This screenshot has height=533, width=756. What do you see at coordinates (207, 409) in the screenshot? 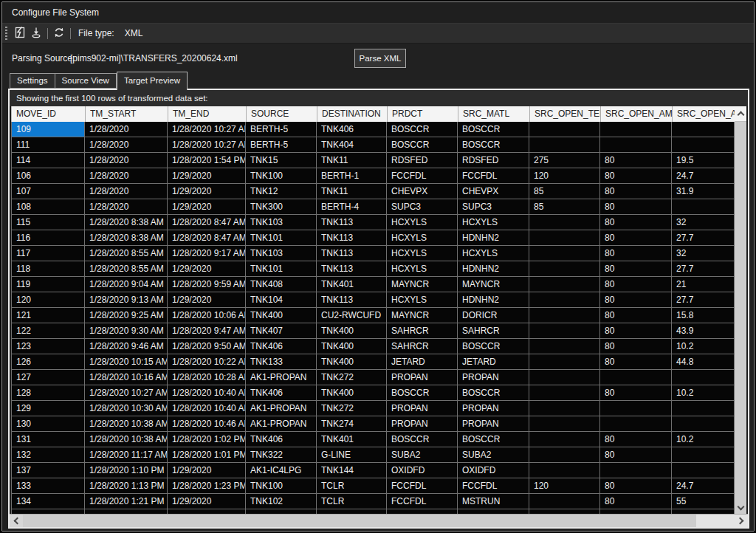
I see `table-cell: 1/28/2020 10:40 AM` at bounding box center [207, 409].